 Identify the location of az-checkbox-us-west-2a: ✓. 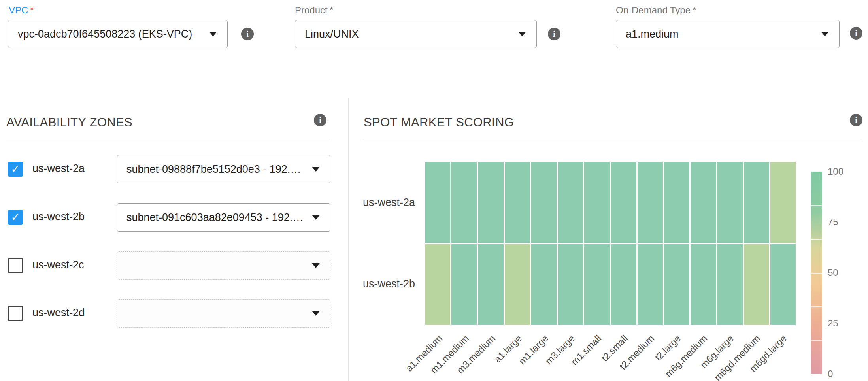
(15, 169).